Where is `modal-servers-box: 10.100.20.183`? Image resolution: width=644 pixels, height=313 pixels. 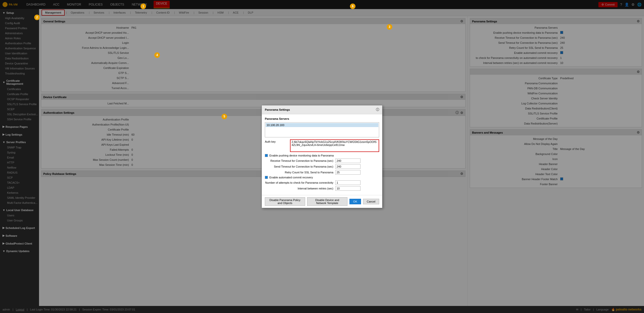 modal-servers-box: 10.100.20.183 is located at coordinates (322, 130).